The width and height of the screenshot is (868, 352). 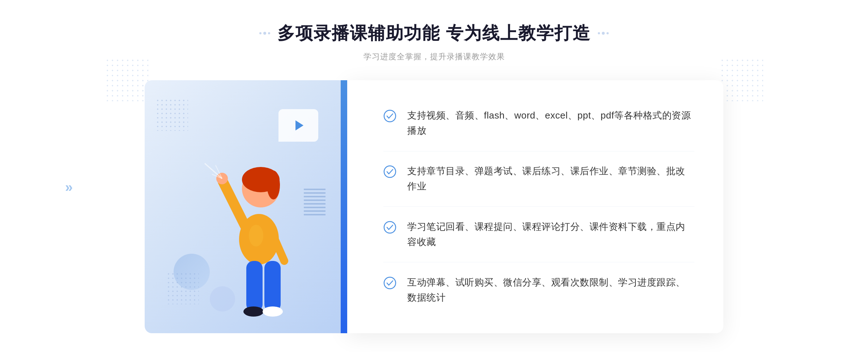 What do you see at coordinates (551, 123) in the screenshot?
I see `feature-text-1: 支持视频、音频、flash、word、excel、ppt、pdf等各种格式的资源…` at bounding box center [551, 123].